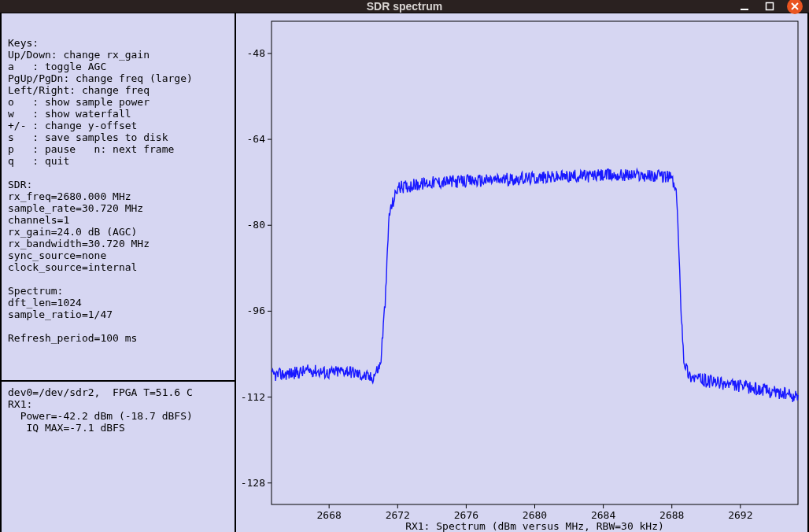  Describe the element at coordinates (101, 79) in the screenshot. I see `keys-pg: PgUp/PgDn: change freq (large)` at that location.